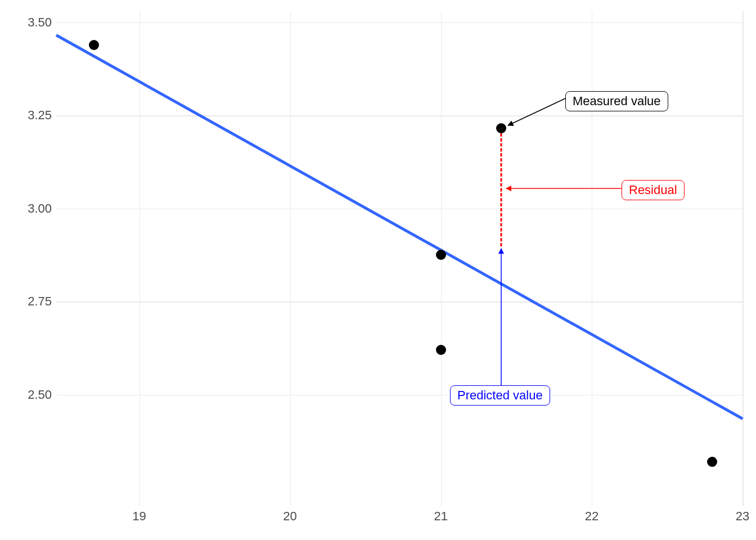 This screenshot has width=756, height=540. I want to click on annotation-predicted: Predicted value, so click(500, 395).